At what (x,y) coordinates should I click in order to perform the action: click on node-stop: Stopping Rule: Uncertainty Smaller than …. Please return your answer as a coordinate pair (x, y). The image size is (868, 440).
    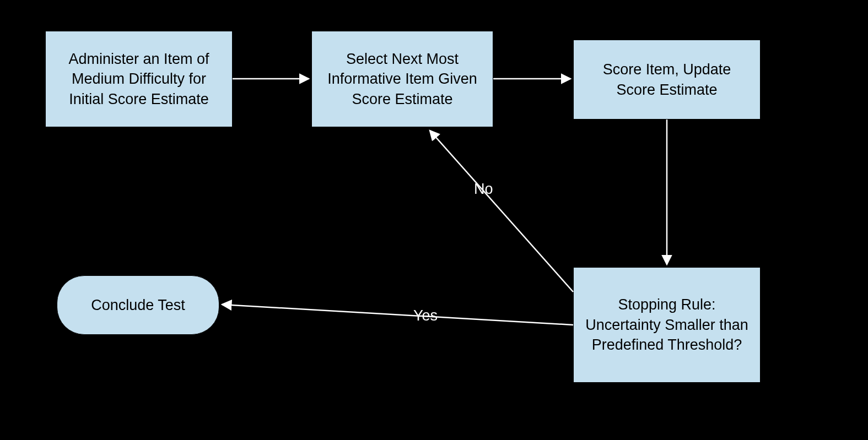
    Looking at the image, I should click on (667, 325).